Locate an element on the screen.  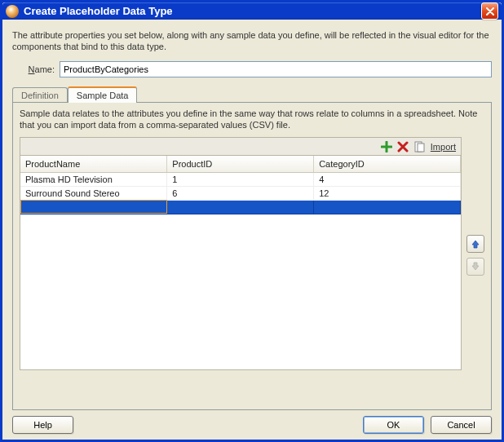
titlebar: Create Placeholder Data Type is located at coordinates (252, 11).